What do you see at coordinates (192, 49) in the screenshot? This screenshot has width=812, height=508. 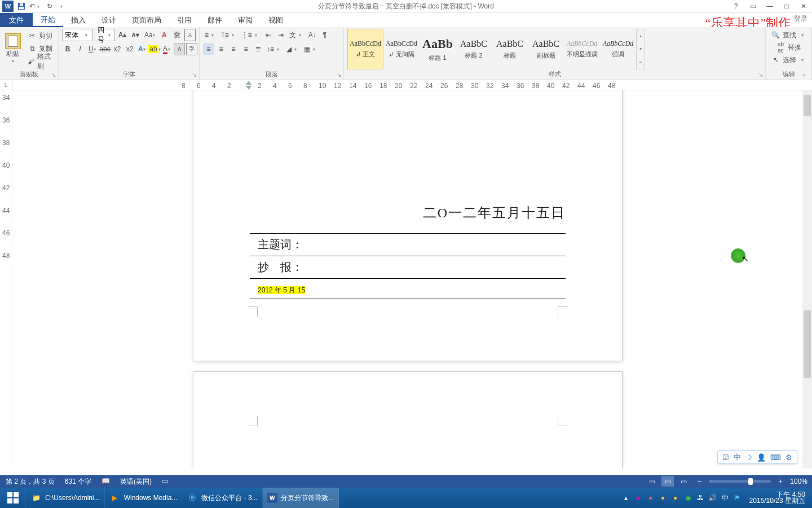 I see `character-border-icon: 字` at bounding box center [192, 49].